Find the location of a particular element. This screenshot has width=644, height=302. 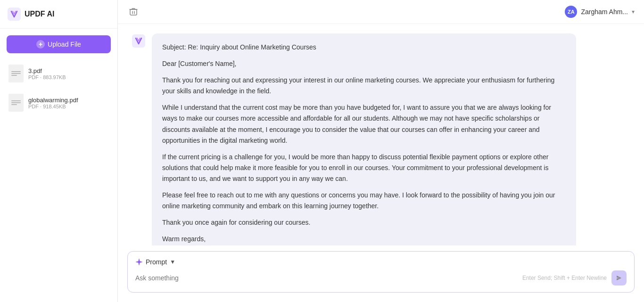

message-p4: If the current pricing is a challenge fo… is located at coordinates (364, 168).